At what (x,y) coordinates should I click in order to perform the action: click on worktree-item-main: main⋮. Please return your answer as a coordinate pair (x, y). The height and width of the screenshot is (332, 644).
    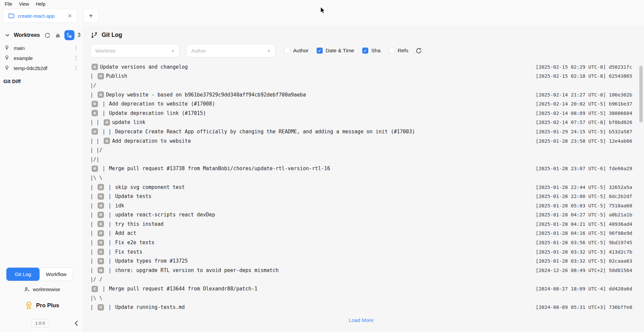
    Looking at the image, I should click on (42, 48).